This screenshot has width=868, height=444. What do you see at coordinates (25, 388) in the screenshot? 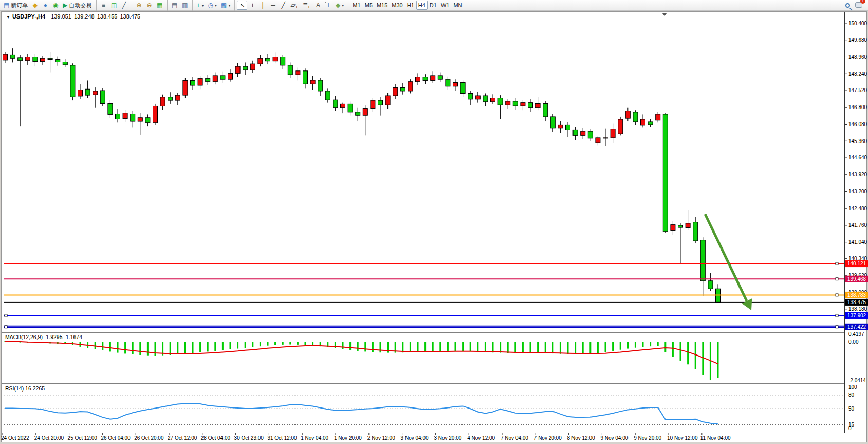
I see `rsi-label: RSI(14) 16.2265` at bounding box center [25, 388].